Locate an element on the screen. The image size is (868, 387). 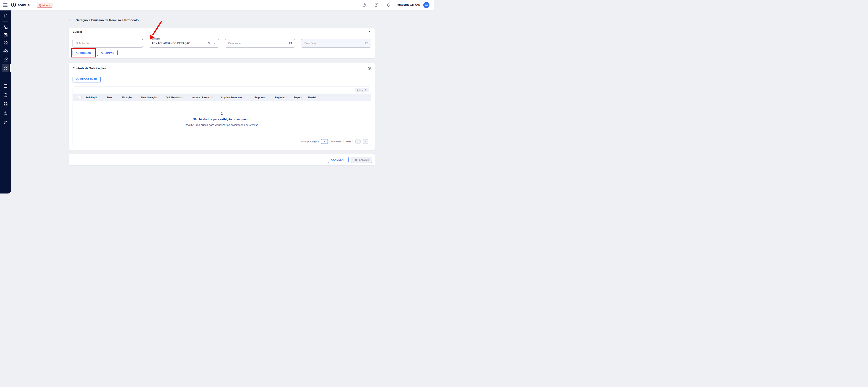
pagination-bar: Linhas por página 5 Mostrando 0 - 0 de 0 is located at coordinates (222, 141).